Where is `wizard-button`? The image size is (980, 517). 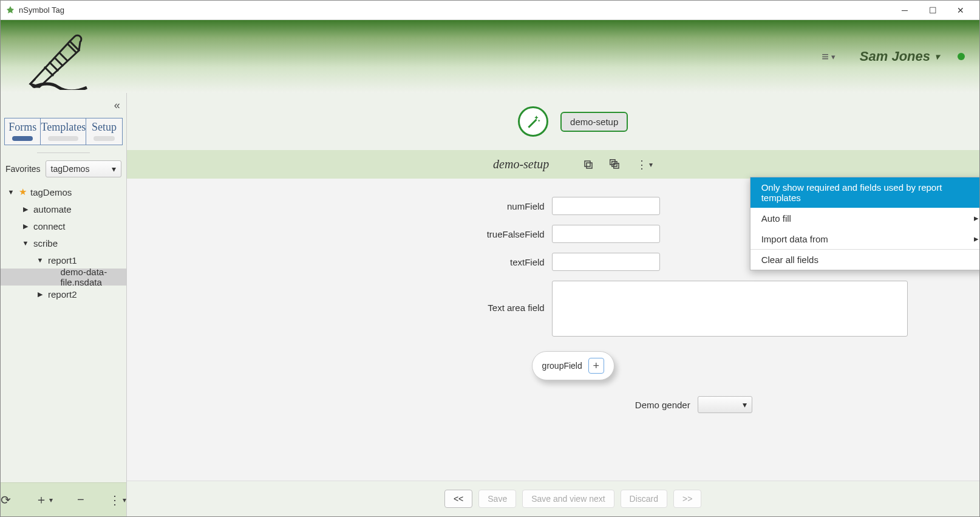
wizard-button is located at coordinates (533, 122).